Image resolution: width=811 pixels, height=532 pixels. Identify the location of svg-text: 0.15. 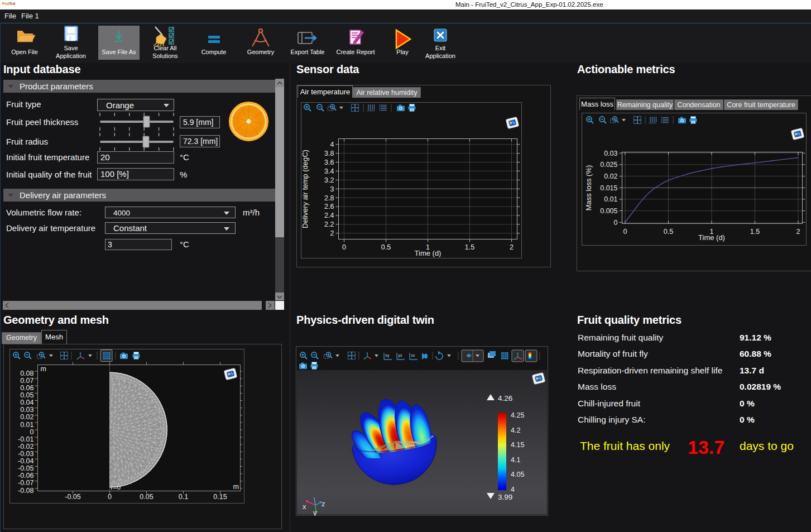
(220, 497).